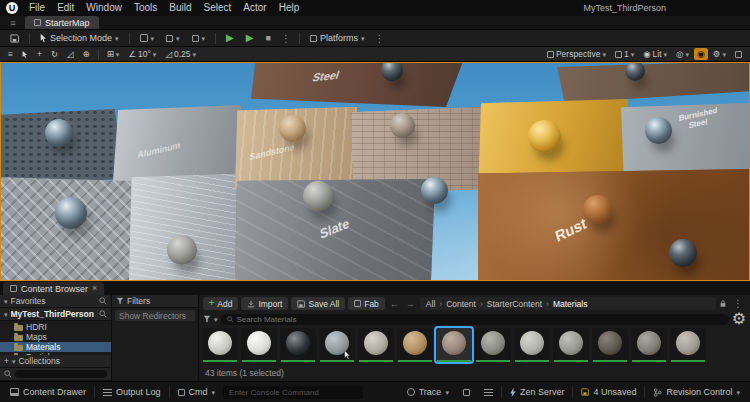  What do you see at coordinates (624, 54) in the screenshot?
I see `camera-speed-dropdown: 1▾` at bounding box center [624, 54].